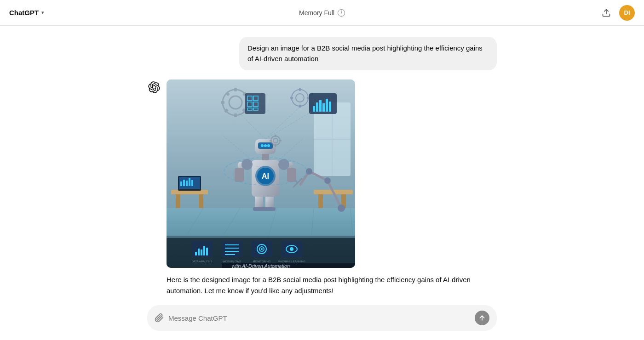 The width and height of the screenshot is (644, 340). I want to click on svg-text: WORKFLOWS, so click(232, 261).